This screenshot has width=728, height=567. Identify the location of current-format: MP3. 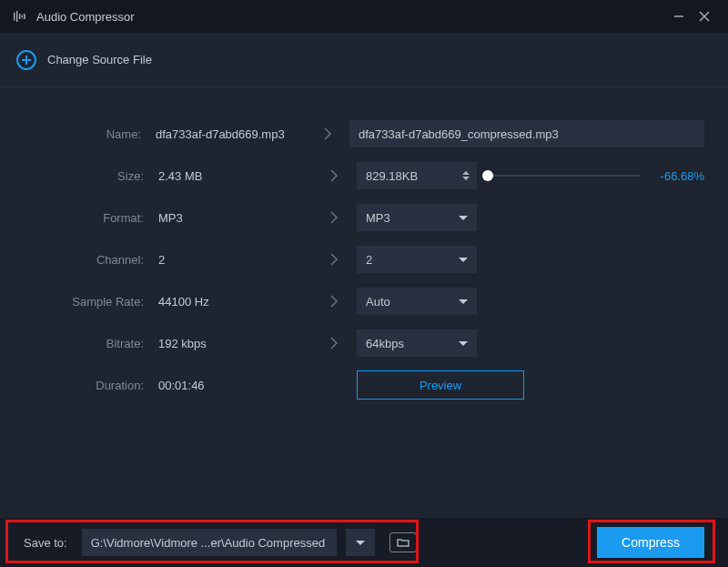
(235, 218).